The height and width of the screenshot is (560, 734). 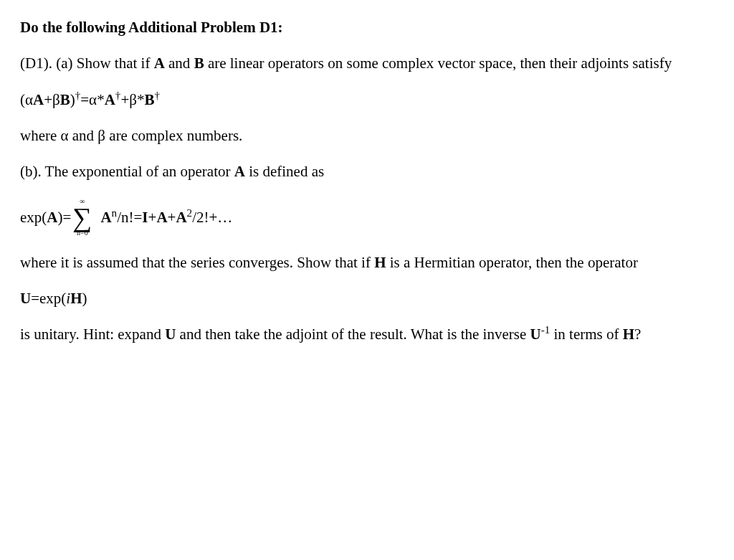 What do you see at coordinates (197, 262) in the screenshot?
I see `herm-lead: where it is assumed that the series conv…` at bounding box center [197, 262].